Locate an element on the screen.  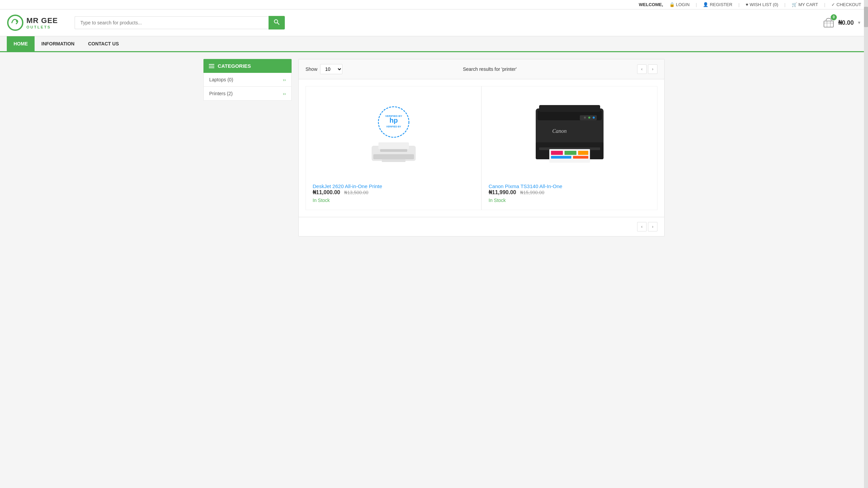
product-name-hp: DeskJet 2620 All-in-One Printe is located at coordinates (347, 186).